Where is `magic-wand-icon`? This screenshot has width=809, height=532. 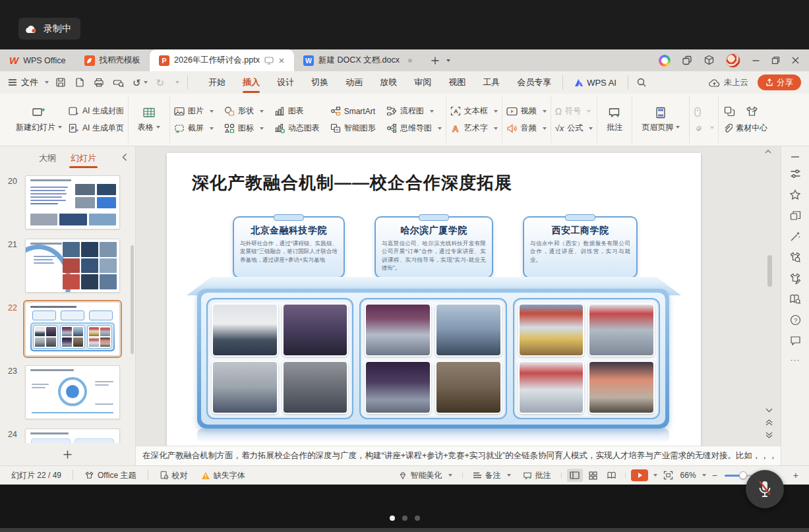 magic-wand-icon is located at coordinates (795, 236).